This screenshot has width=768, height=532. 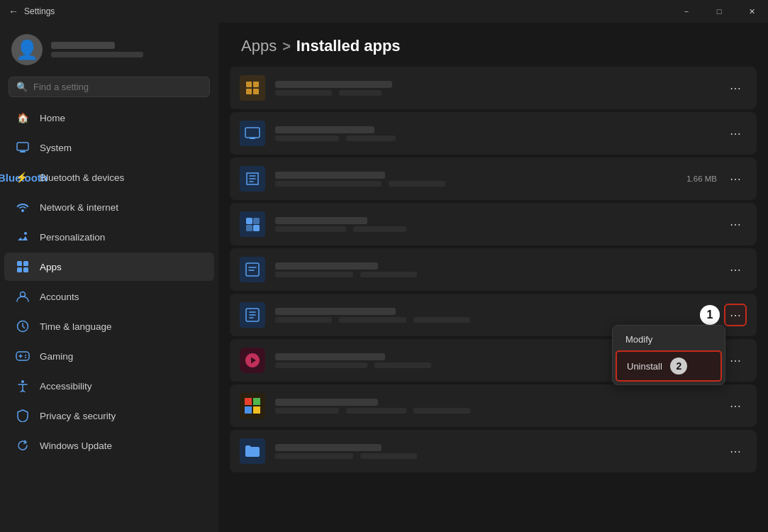 I want to click on sidebar-item-accessibility: Accessibility, so click(x=109, y=386).